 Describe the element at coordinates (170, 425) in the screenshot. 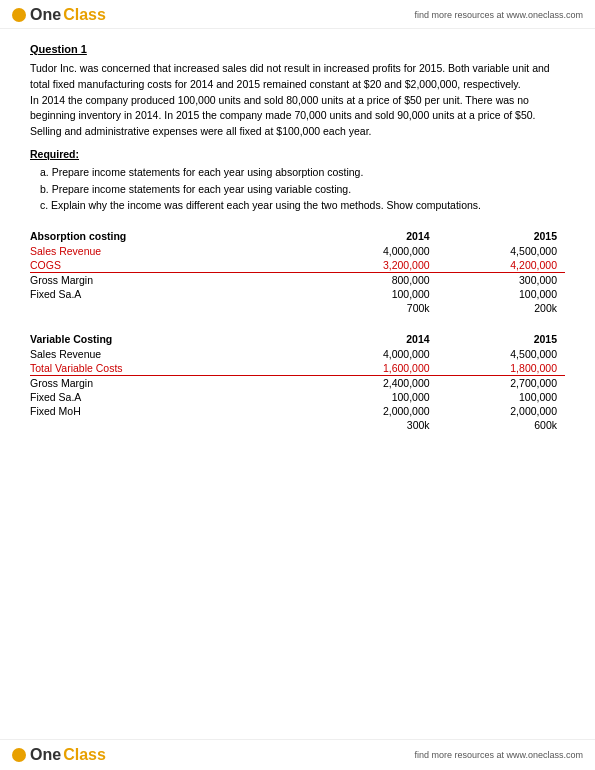

I see `variable-total-label` at that location.